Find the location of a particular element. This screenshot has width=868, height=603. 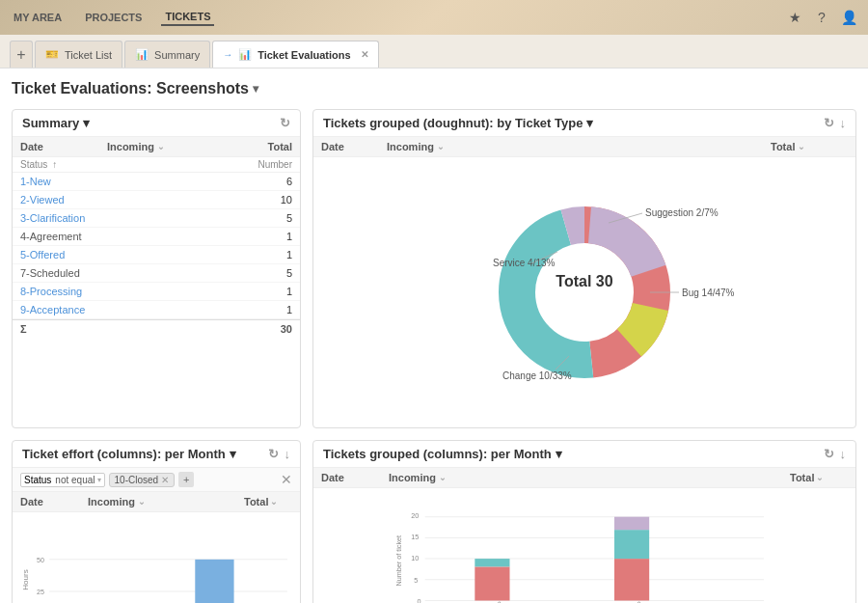

donut-refresh-icon is located at coordinates (829, 123).